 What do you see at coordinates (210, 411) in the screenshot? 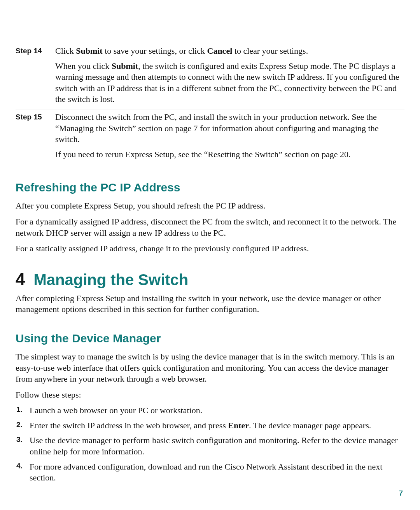
I see `list-item: 1. Launch a web browser on your PC or wo…` at bounding box center [210, 411].